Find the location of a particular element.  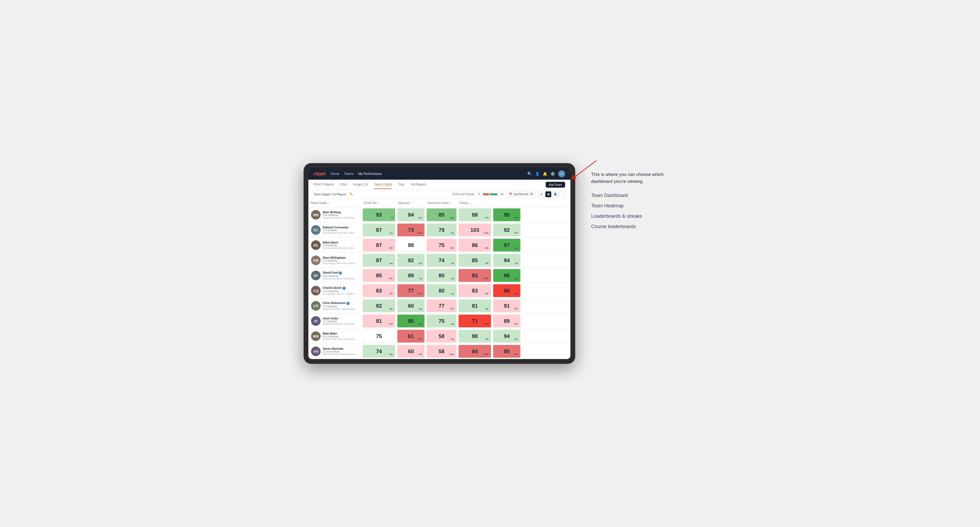

nav-bar: clippd Home Teams My Performance 🔍 👤 🔔 ⚙… is located at coordinates (439, 174).